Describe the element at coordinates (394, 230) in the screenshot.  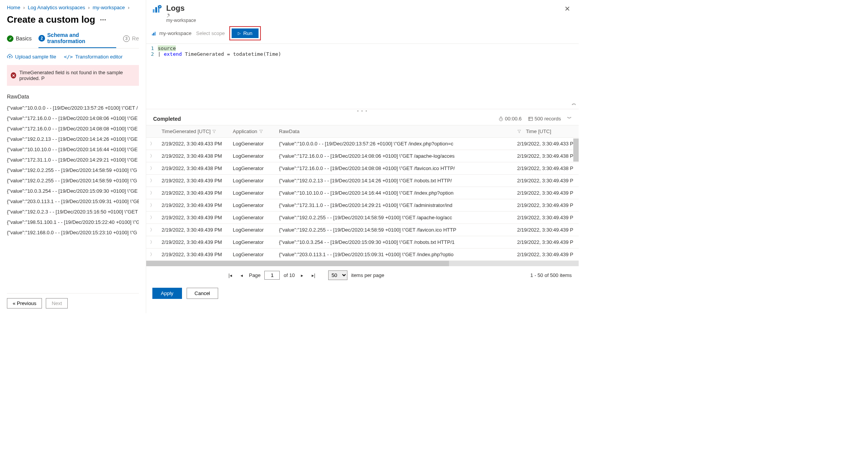
I see `cell-raw: {"value":"192.0.2.255 - - [19/Dec/2020:1…` at that location.